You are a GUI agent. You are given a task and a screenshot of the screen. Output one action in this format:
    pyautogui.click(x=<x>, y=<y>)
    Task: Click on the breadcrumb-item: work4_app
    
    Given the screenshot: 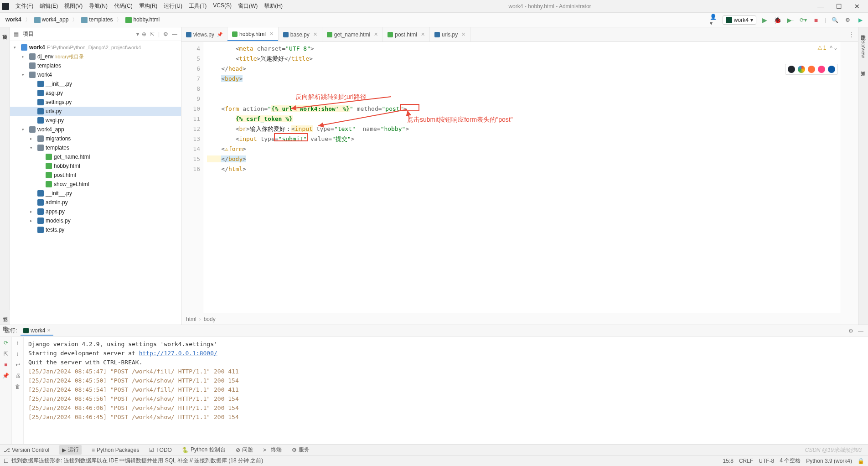 What is the action you would take?
    pyautogui.click(x=52, y=20)
    